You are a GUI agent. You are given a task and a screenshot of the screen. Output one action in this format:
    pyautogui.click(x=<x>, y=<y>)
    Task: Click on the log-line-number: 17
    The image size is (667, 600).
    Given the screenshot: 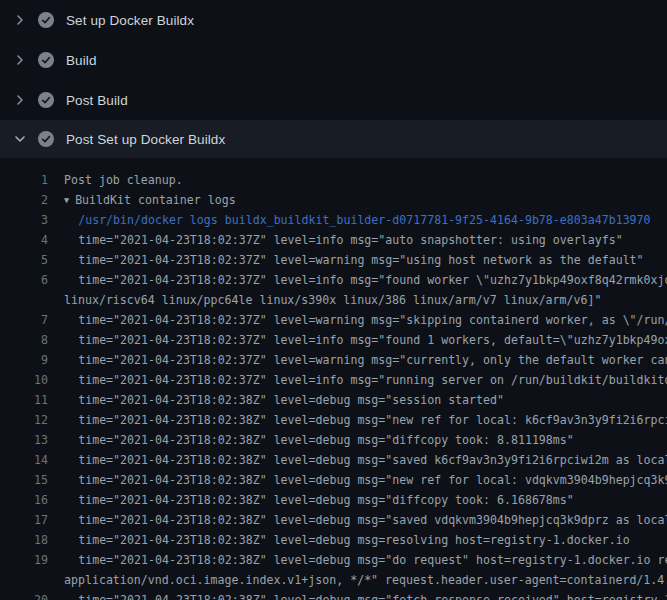 What is the action you would take?
    pyautogui.click(x=24, y=520)
    